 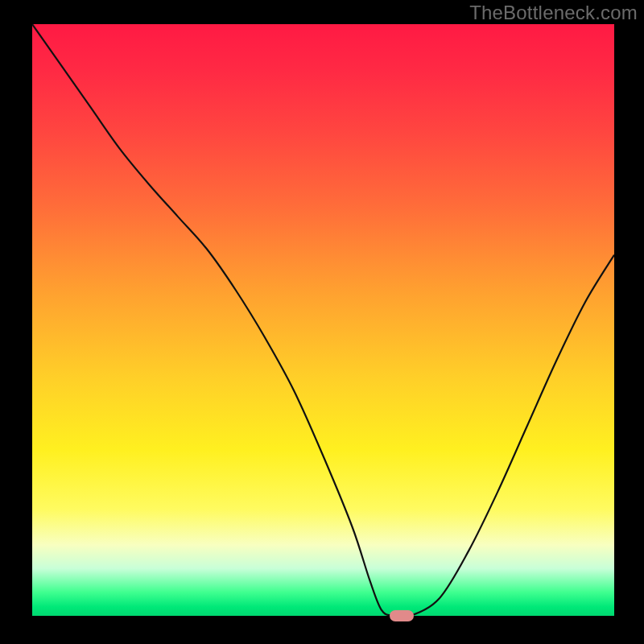 What do you see at coordinates (554, 13) in the screenshot?
I see `watermark-text: TheBottleneck.com` at bounding box center [554, 13].